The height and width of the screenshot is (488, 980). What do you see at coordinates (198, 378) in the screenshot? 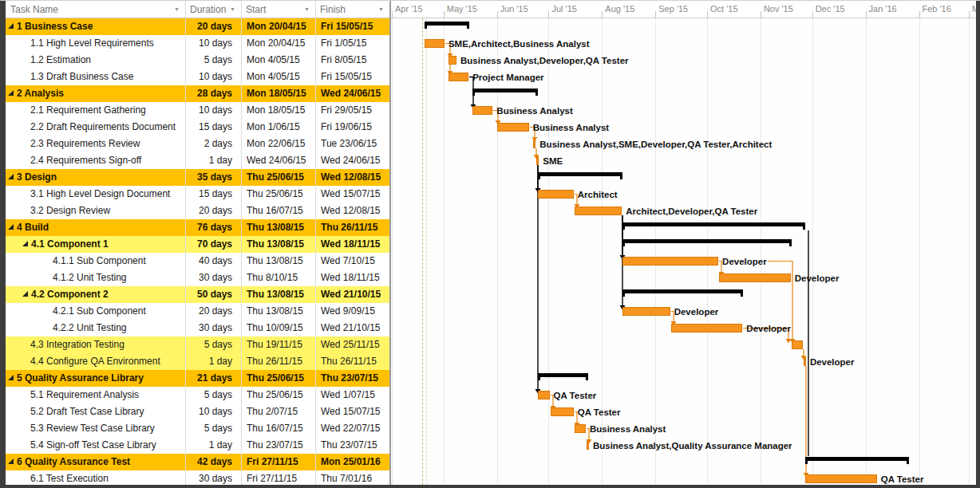
I see `table-row: 5 Quality Assurance Library21 daysThu 25…` at bounding box center [198, 378].